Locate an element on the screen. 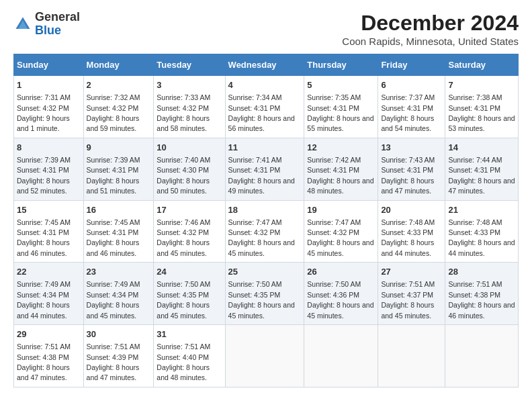 The width and height of the screenshot is (532, 411). sunset-info: Sunset: 4:30 PM is located at coordinates (183, 170).